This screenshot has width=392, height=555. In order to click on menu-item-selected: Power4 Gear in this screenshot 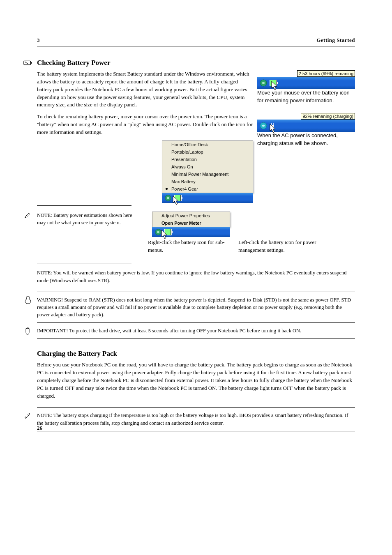, I will do `click(208, 189)`.